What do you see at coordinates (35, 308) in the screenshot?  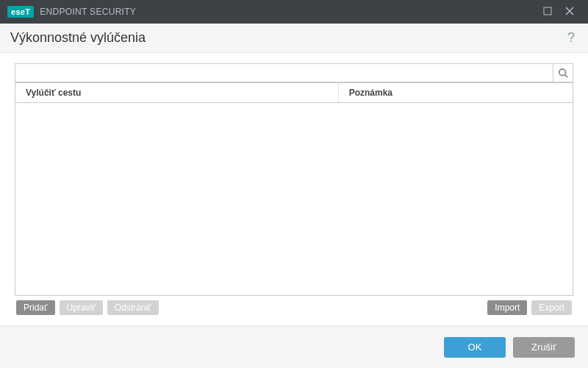 I see `add-button: Pridať` at bounding box center [35, 308].